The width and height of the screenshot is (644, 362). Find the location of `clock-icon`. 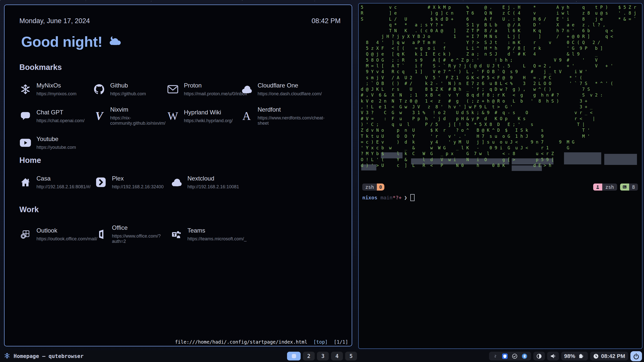

clock-icon is located at coordinates (596, 356).